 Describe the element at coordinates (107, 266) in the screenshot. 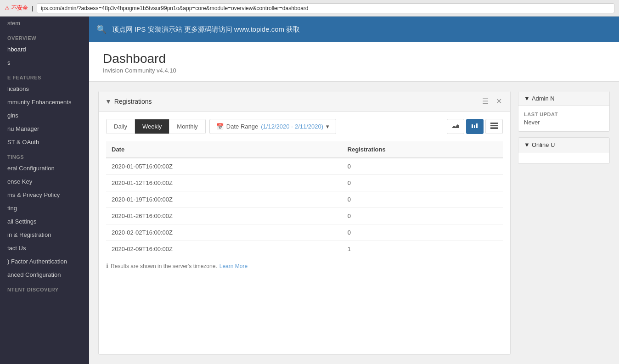

I see `info-icon: ℹ` at that location.